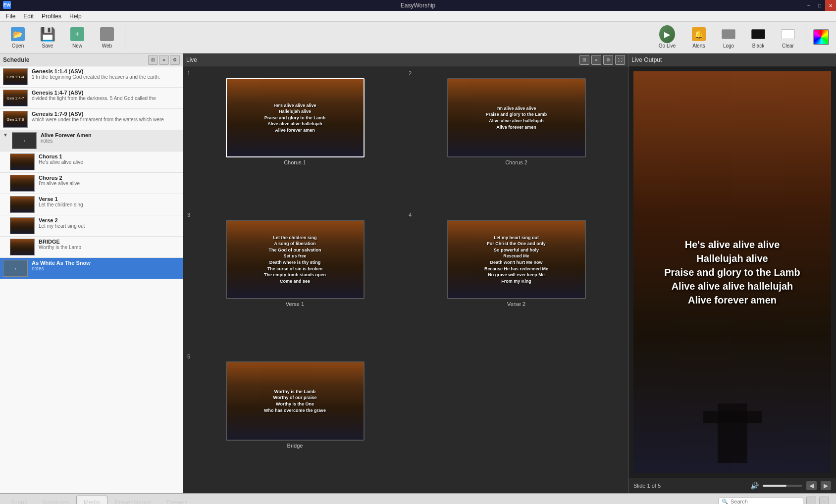 The height and width of the screenshot is (504, 836). I want to click on live-settings-btn: ⚙, so click(608, 60).